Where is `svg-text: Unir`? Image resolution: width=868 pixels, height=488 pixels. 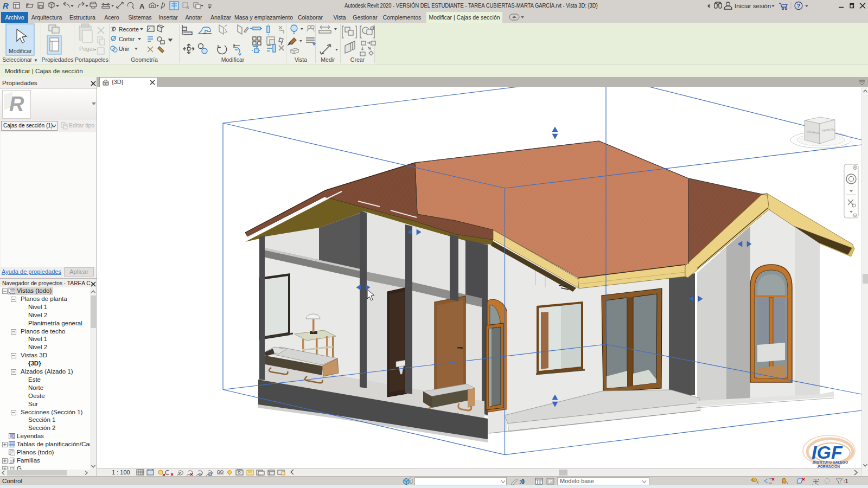
svg-text: Unir is located at coordinates (124, 49).